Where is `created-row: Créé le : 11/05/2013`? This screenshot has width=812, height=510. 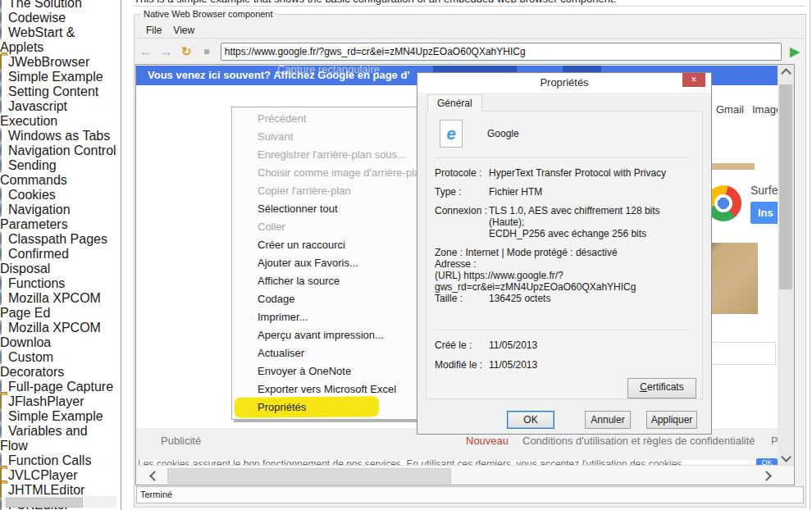 created-row: Créé le : 11/05/2013 is located at coordinates (486, 345).